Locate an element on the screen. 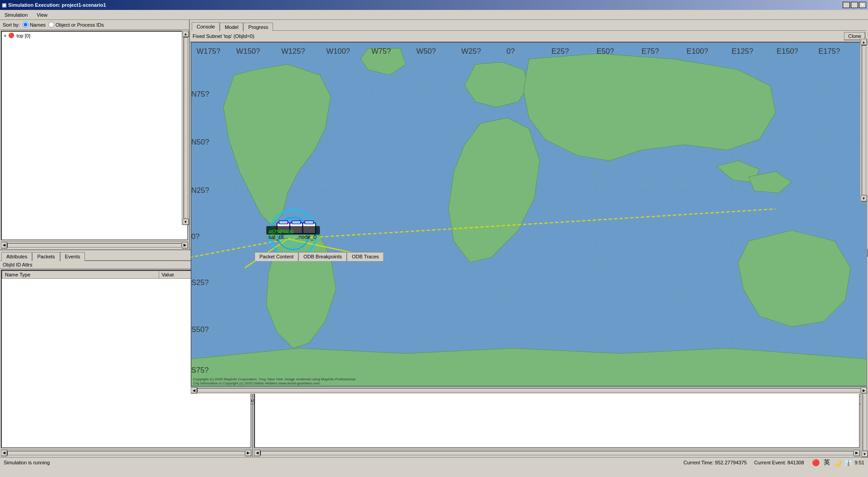 This screenshot has height=477, width=868. svg-text: E25? is located at coordinates (561, 51).